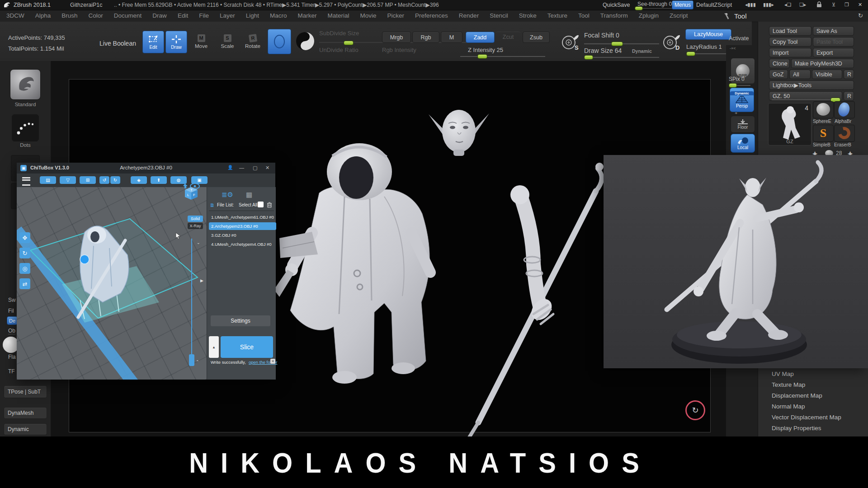  I want to click on draw-size-handle, so click(589, 57).